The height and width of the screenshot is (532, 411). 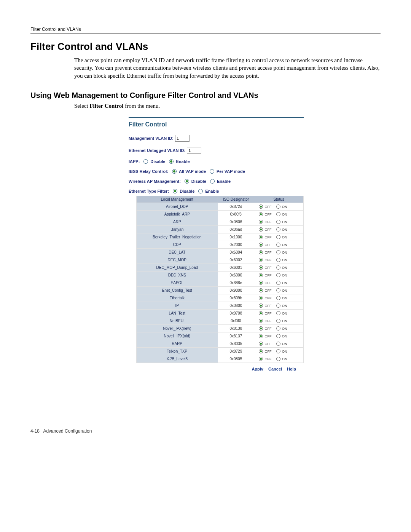 What do you see at coordinates (220, 229) in the screenshot?
I see `table-row: Banyan0x0bad OFF ON` at bounding box center [220, 229].